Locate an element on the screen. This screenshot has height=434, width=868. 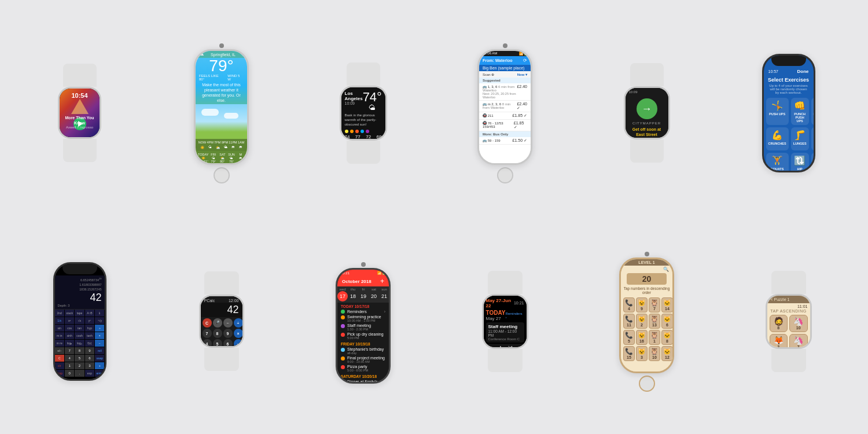
reminders-btn: Reminders › is located at coordinates (514, 315).